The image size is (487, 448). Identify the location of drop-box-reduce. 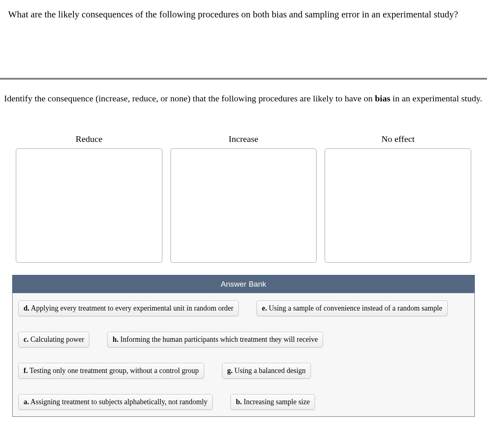
(89, 206).